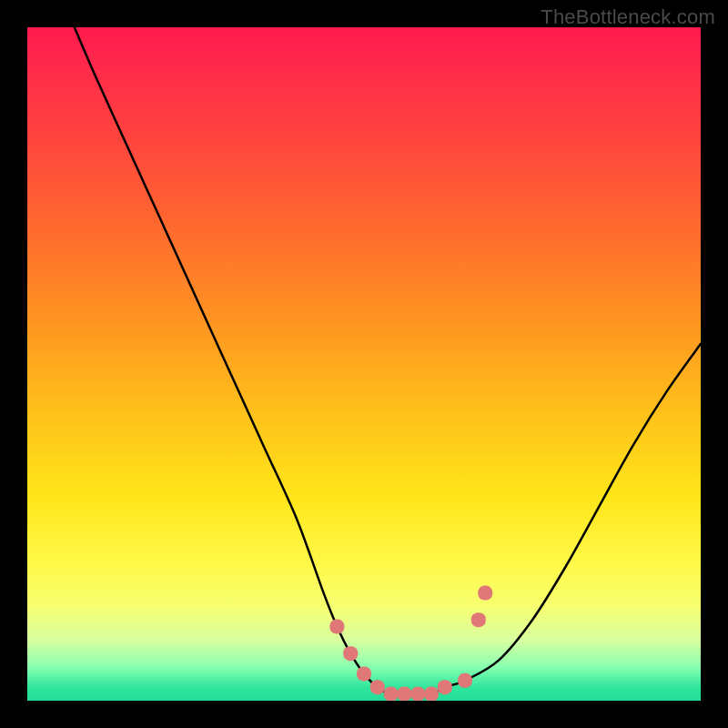 Image resolution: width=728 pixels, height=728 pixels. I want to click on marker-layer, so click(411, 643).